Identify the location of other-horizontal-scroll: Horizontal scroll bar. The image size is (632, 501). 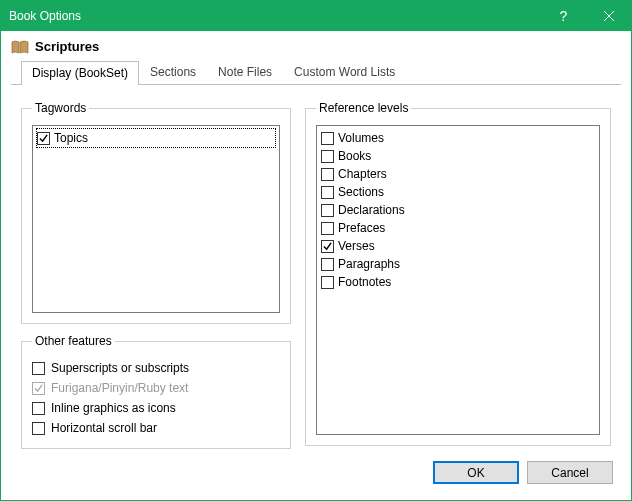
(156, 428).